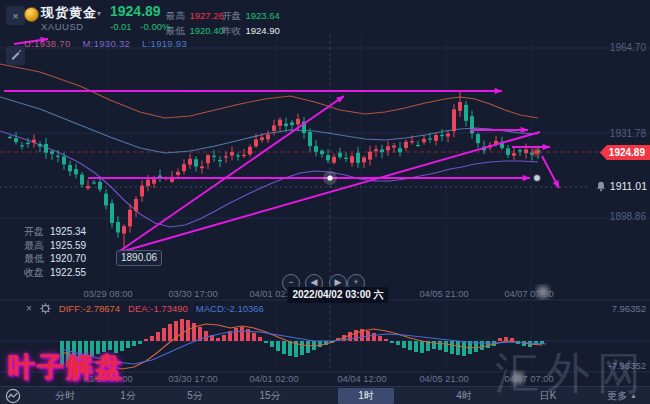 This screenshot has width=650, height=404. What do you see at coordinates (164, 44) in the screenshot?
I see `boll-lower-value: L:1919.93` at bounding box center [164, 44].